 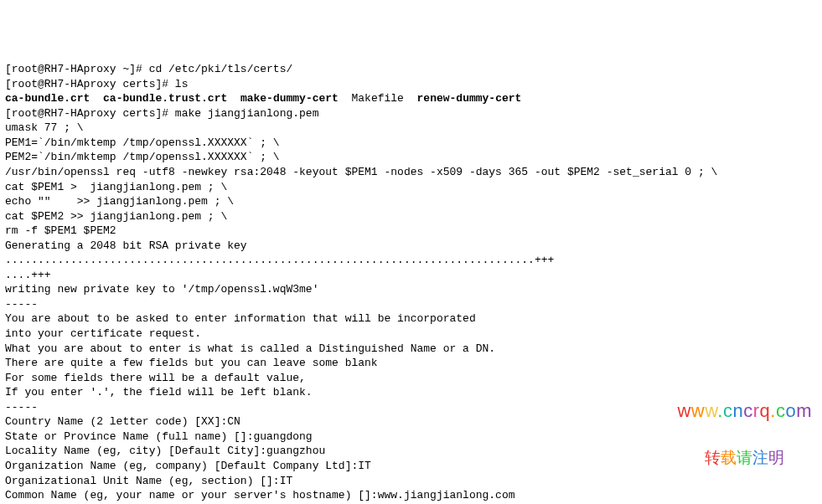 I want to click on output-line: You are about to be asked to enter infor…, so click(x=411, y=319).